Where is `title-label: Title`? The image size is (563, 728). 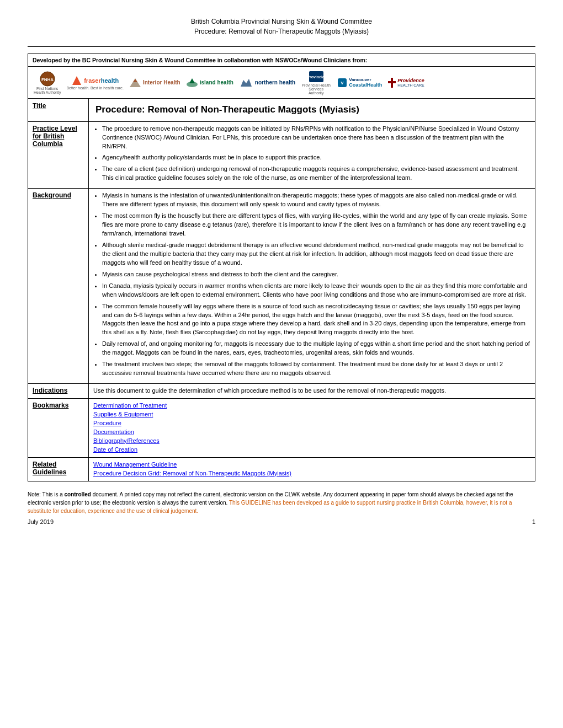
title-label: Title is located at coordinates (59, 110).